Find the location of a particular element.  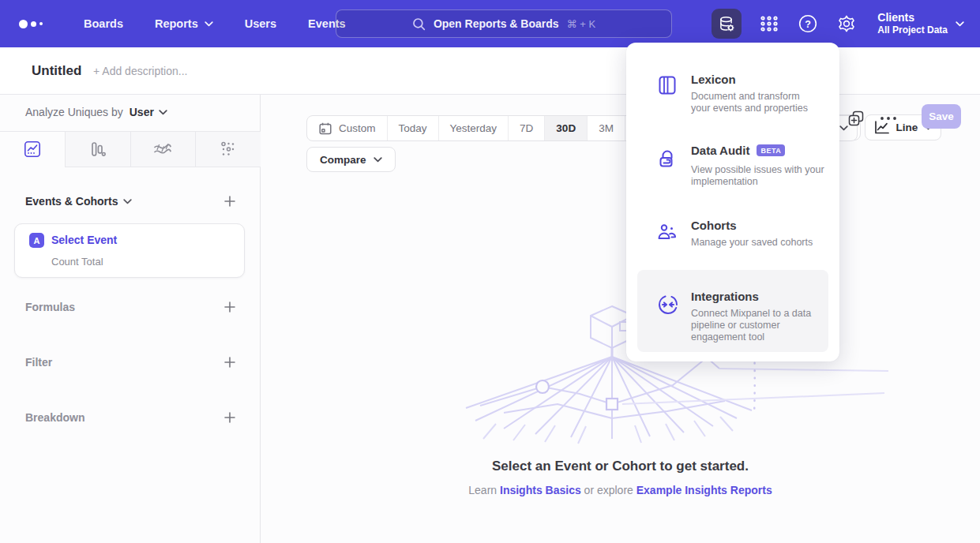

help-button: ? is located at coordinates (808, 24).